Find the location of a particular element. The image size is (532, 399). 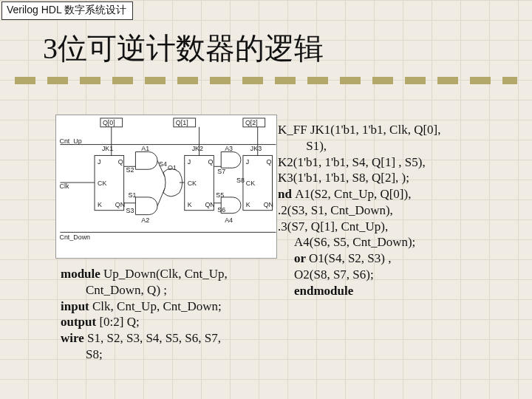

code-line: module Up_Down(Clk, Cnt_Up, is located at coordinates (171, 274).